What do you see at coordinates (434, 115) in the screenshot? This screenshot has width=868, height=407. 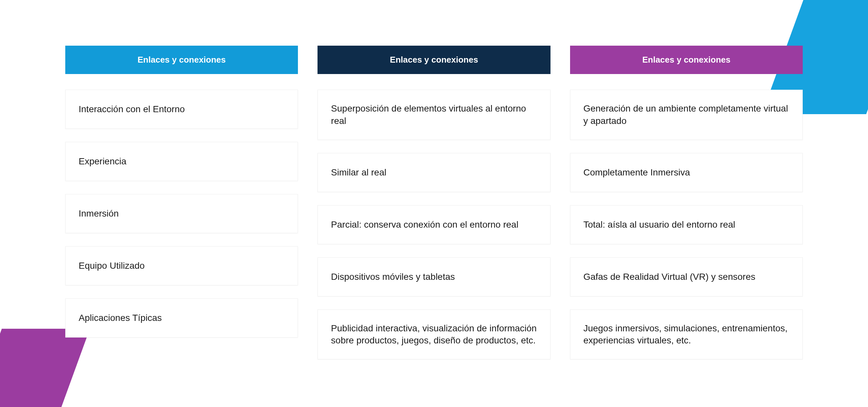 I see `cell-text: Superposición de elementos virtuales al …` at bounding box center [434, 115].